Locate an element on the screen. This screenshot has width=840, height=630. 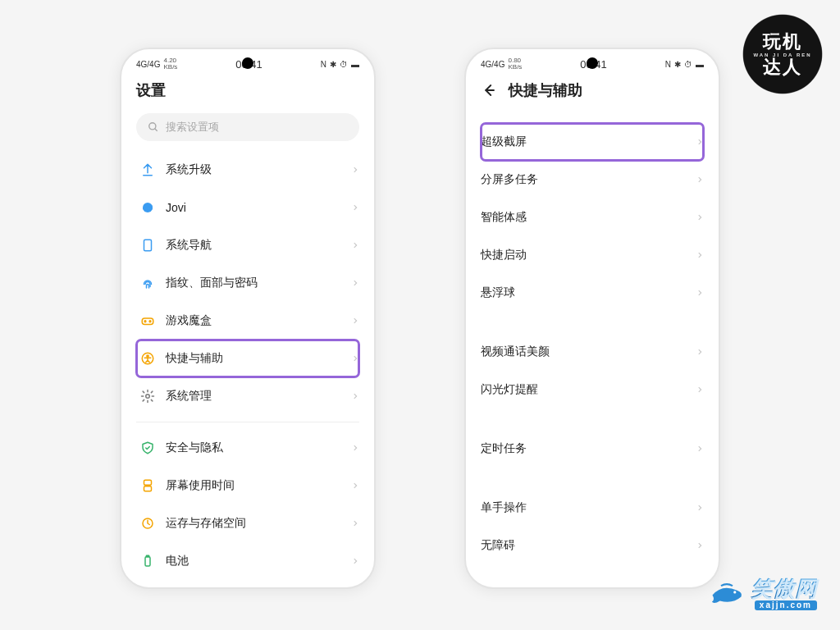
watermark: 笑傲网 xajjn.com is located at coordinates (763, 594).